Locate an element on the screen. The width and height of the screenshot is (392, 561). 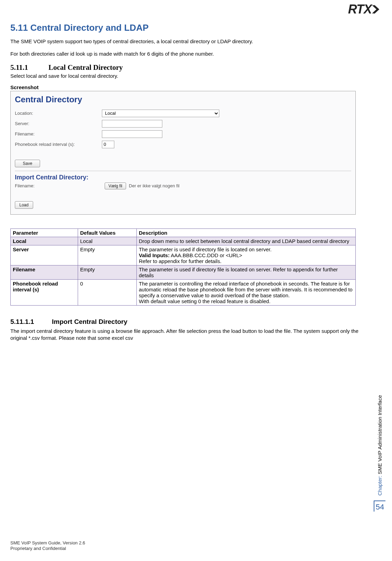
subsubsection-title: Import Central Directory is located at coordinates (90, 321).